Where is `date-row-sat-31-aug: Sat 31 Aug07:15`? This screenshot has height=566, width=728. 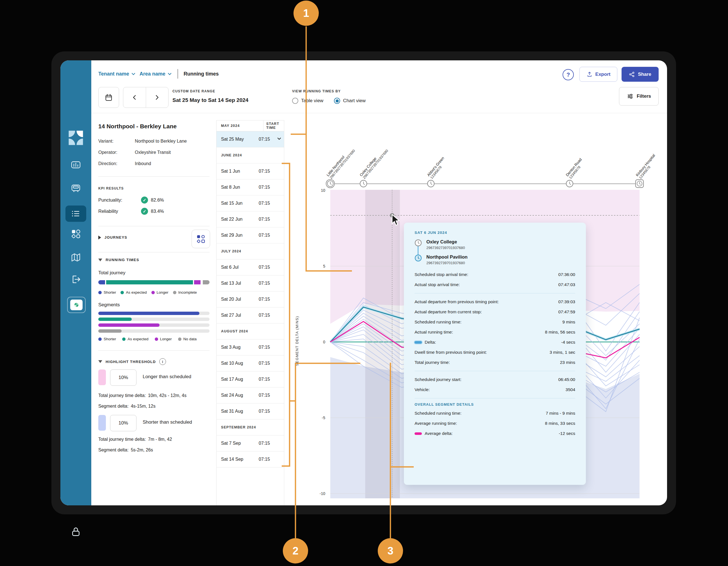 date-row-sat-31-aug: Sat 31 Aug07:15 is located at coordinates (250, 411).